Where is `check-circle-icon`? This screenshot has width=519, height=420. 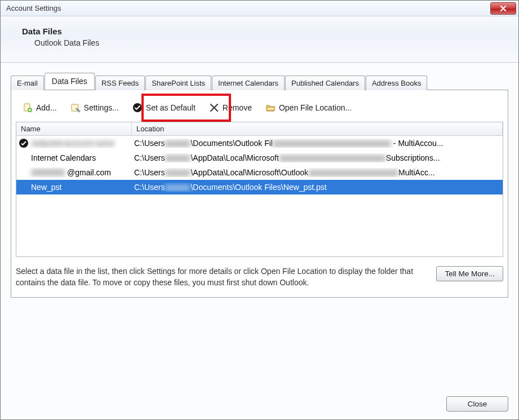
check-circle-icon is located at coordinates (137, 108).